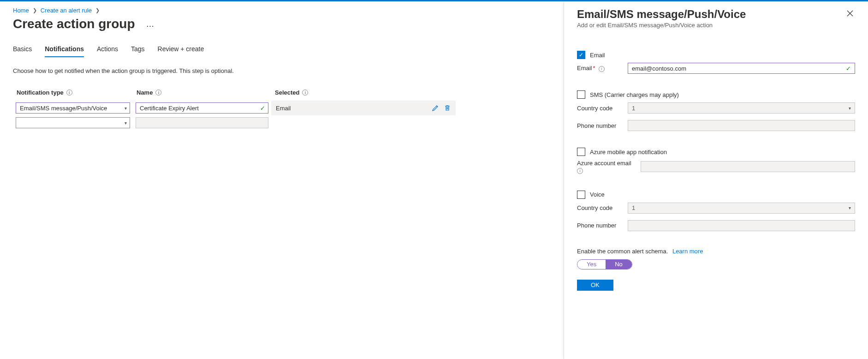 This screenshot has height=359, width=868. I want to click on voice-phone-label: Phone number, so click(600, 225).